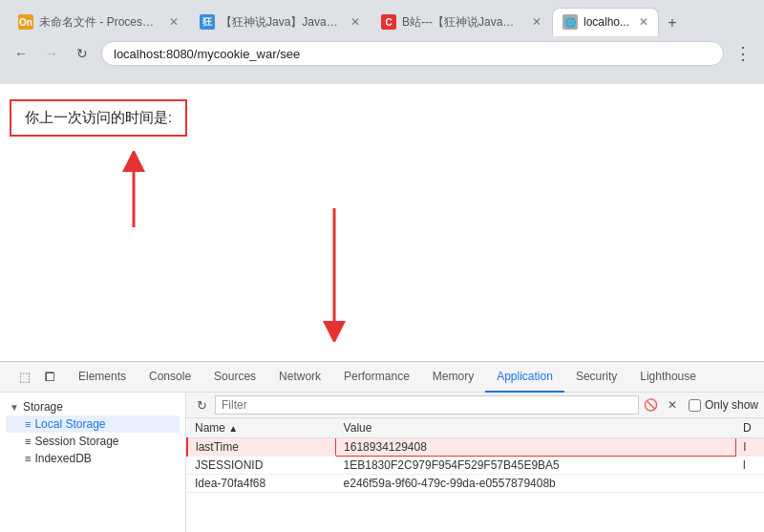  What do you see at coordinates (21, 53) in the screenshot?
I see `back-button: ←` at bounding box center [21, 53].